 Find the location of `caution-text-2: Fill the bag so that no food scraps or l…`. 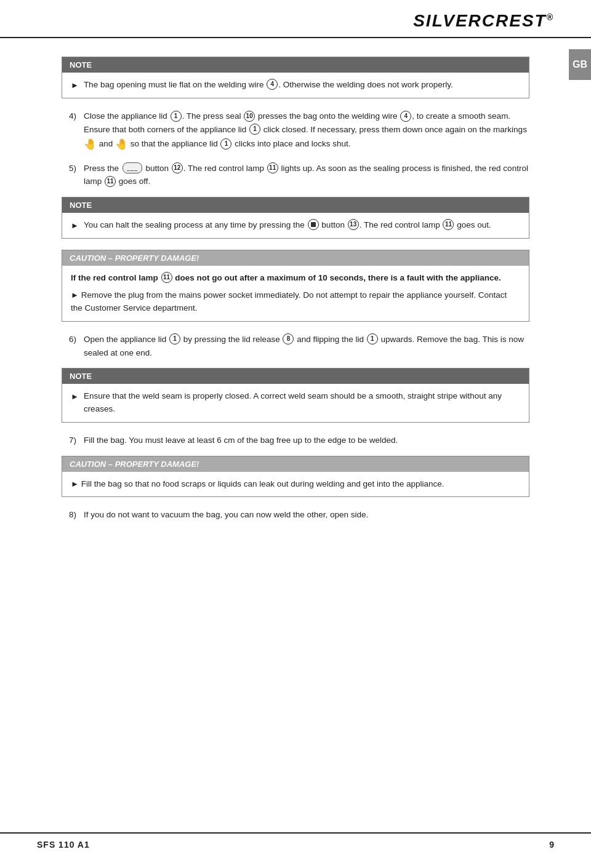

caution-text-2: Fill the bag so that no food scraps or l… is located at coordinates (263, 484).